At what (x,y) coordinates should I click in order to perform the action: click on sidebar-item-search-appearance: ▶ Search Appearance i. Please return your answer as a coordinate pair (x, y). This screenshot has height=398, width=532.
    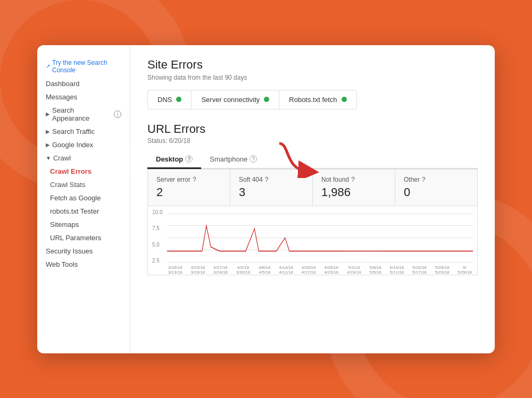
    Looking at the image, I should click on (84, 114).